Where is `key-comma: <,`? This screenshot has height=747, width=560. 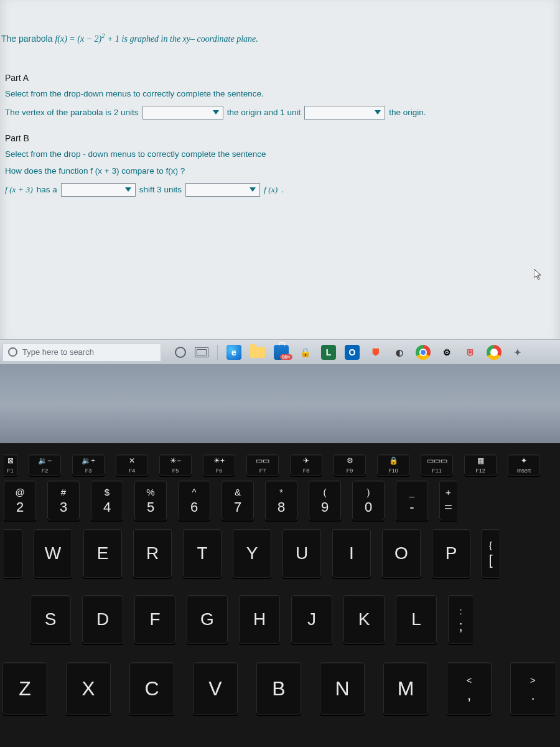
key-comma: <, is located at coordinates (469, 688).